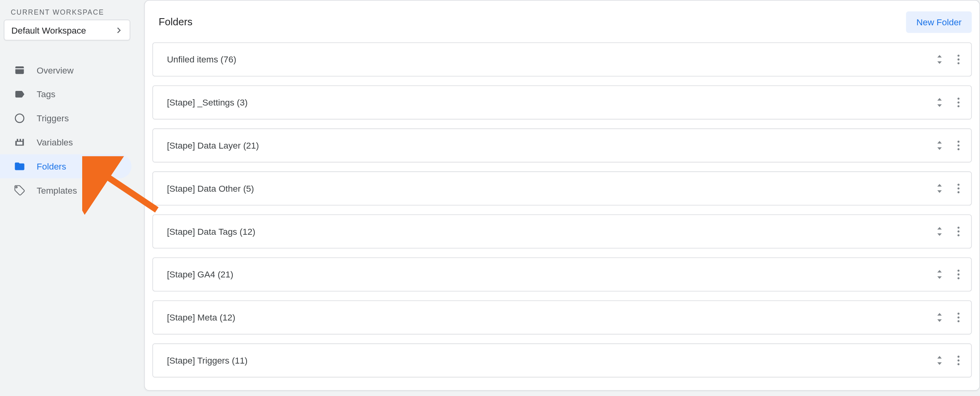 The height and width of the screenshot is (396, 980). Describe the element at coordinates (49, 30) in the screenshot. I see `workspace-name: Default Workspace` at that location.